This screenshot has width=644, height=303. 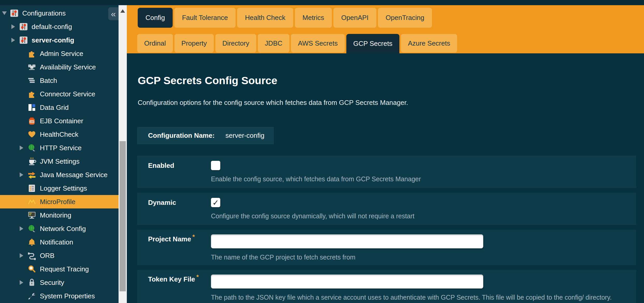 What do you see at coordinates (216, 165) in the screenshot?
I see `enabled-checkbox` at bounding box center [216, 165].